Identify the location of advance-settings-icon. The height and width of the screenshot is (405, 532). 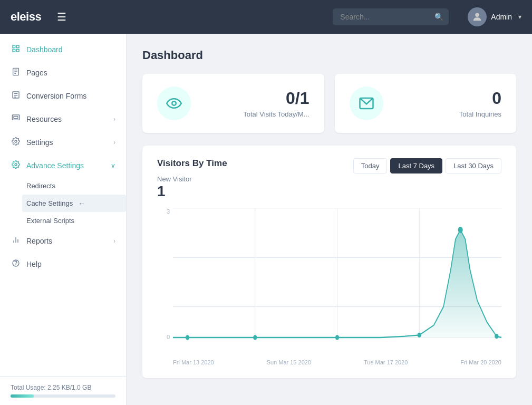
(16, 166).